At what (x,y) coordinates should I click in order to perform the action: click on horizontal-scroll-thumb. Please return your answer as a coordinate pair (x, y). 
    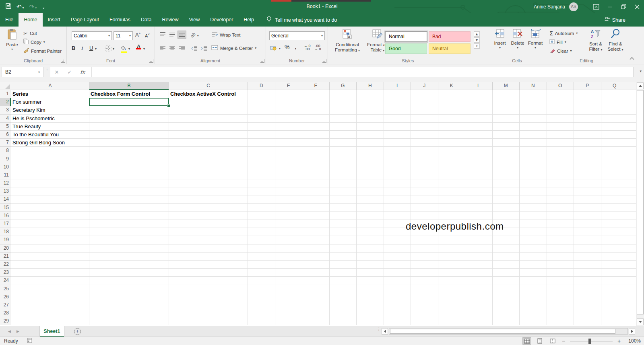
    Looking at the image, I should click on (503, 331).